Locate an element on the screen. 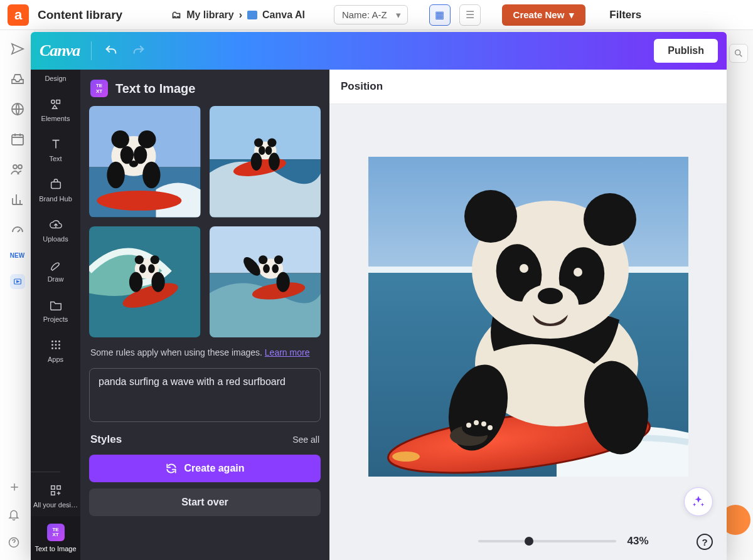  result-grid is located at coordinates (205, 222).